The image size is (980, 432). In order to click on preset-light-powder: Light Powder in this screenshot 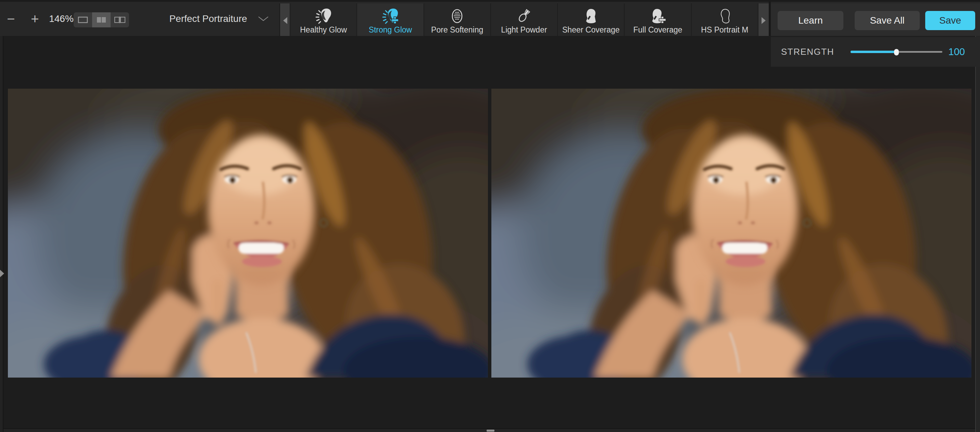, I will do `click(524, 21)`.